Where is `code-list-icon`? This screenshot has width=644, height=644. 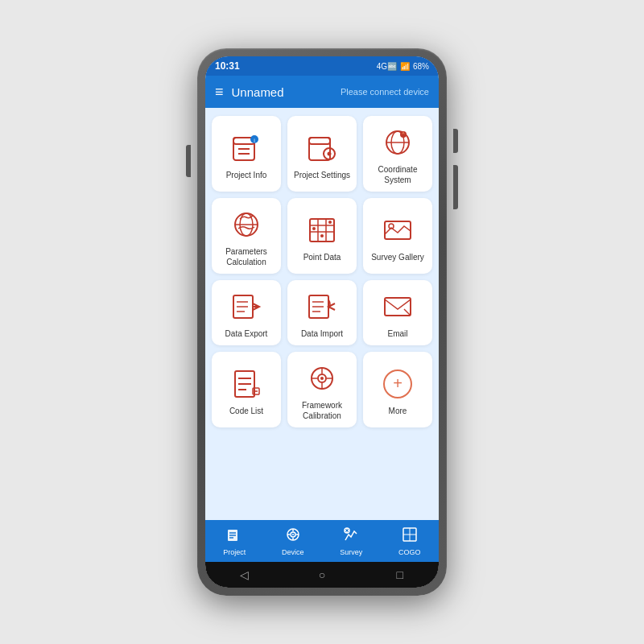 code-list-icon is located at coordinates (246, 384).